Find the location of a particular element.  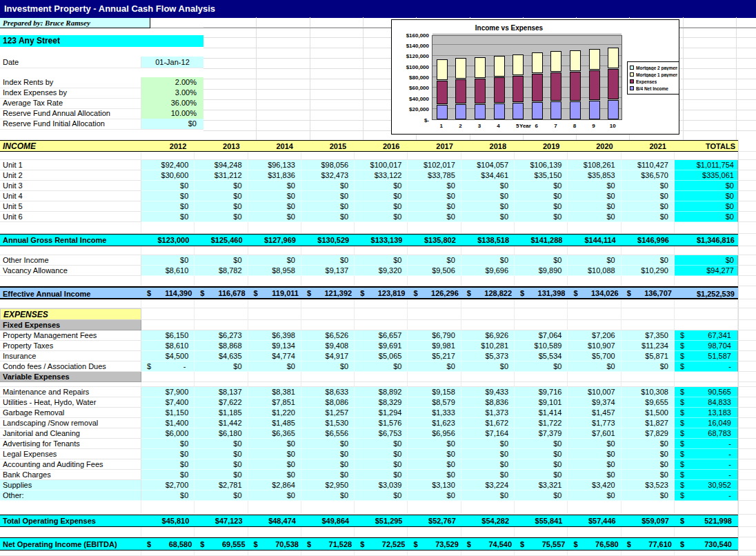

summary-value-cell: $72,525 is located at coordinates (381, 544).